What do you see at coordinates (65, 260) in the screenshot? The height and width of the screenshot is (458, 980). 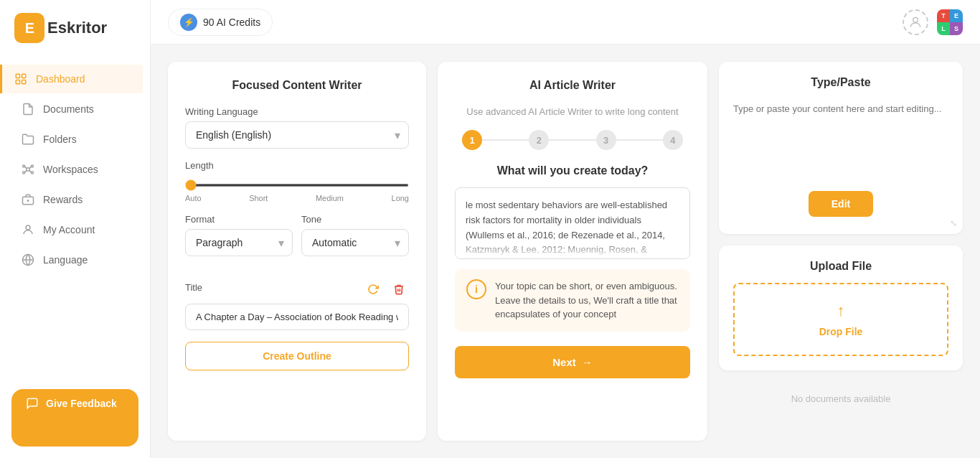 I see `sidebar-item-language-label: Language` at bounding box center [65, 260].